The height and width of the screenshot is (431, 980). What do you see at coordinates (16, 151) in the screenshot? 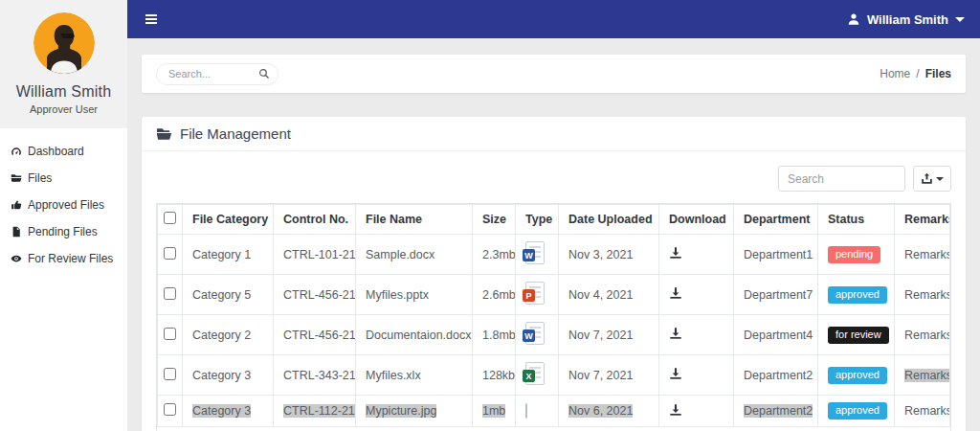
I see `dashboard-icon` at bounding box center [16, 151].